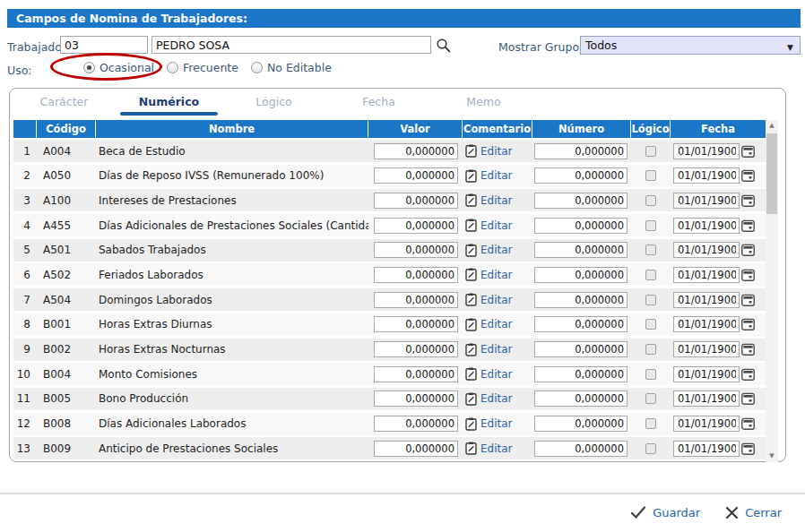 The width and height of the screenshot is (805, 532). Describe the element at coordinates (772, 291) in the screenshot. I see `vertical-scrollbar: ▲ ▼` at that location.